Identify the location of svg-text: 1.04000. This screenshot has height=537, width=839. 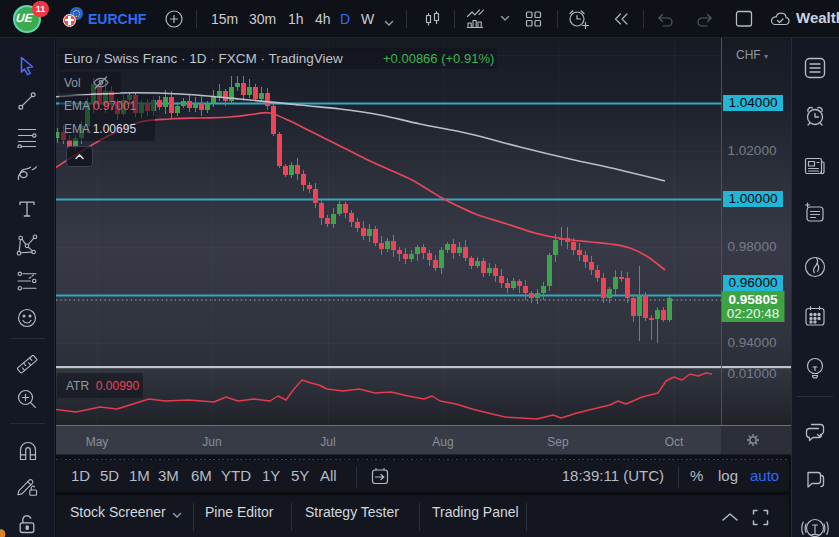
(754, 102).